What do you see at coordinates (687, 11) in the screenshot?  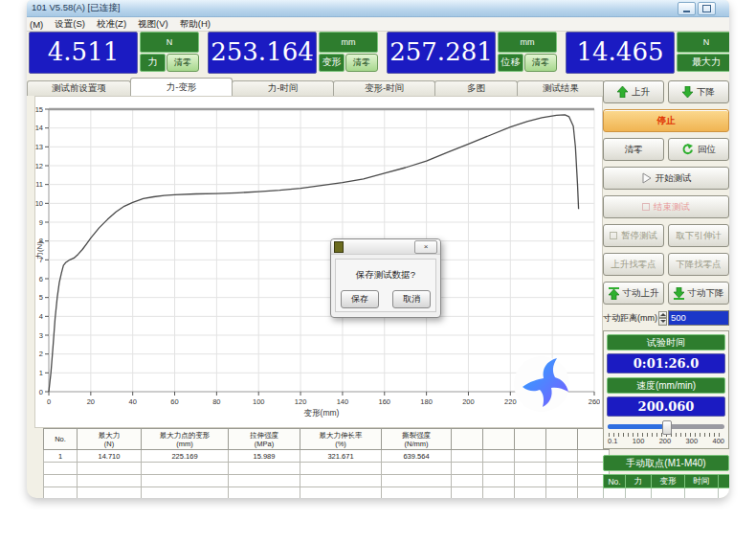 I see `minimize-icon` at bounding box center [687, 11].